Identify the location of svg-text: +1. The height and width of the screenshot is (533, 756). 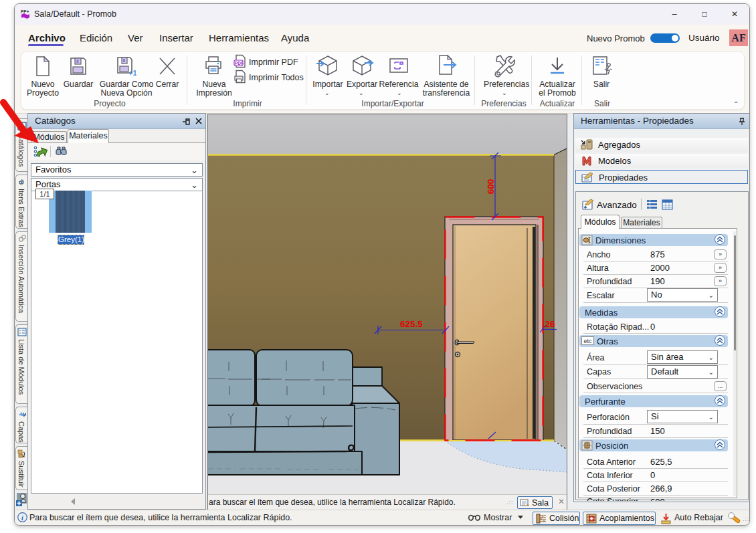
(132, 73).